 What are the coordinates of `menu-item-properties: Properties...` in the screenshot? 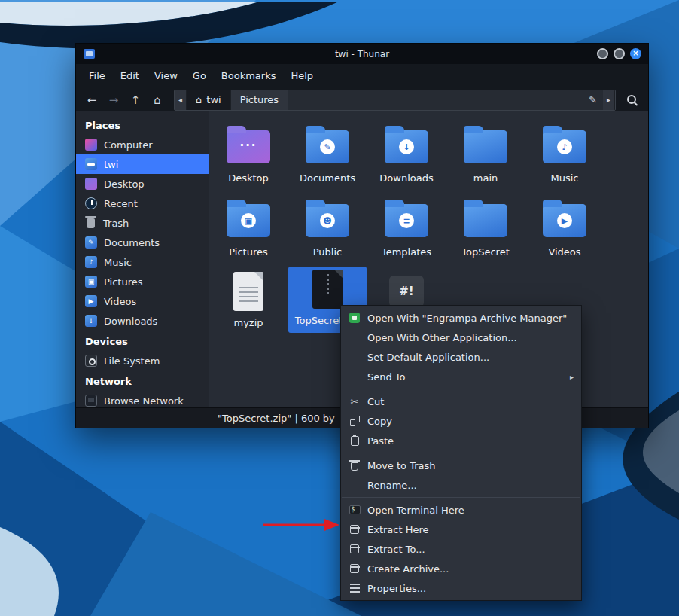 It's located at (461, 588).